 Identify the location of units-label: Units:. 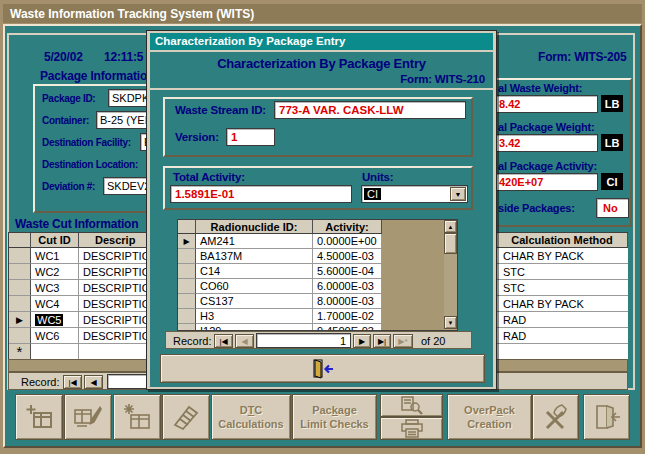
(378, 177).